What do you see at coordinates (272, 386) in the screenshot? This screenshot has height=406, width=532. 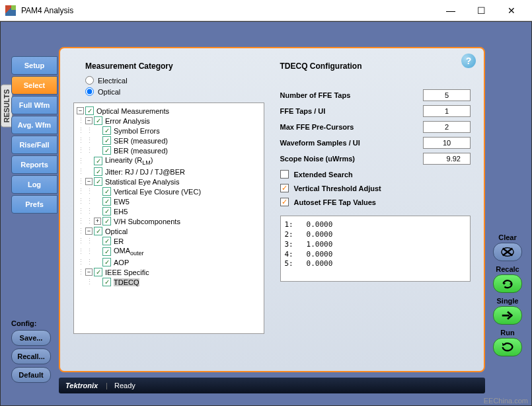 I see `status-bar: Tektronix | Ready` at bounding box center [272, 386].